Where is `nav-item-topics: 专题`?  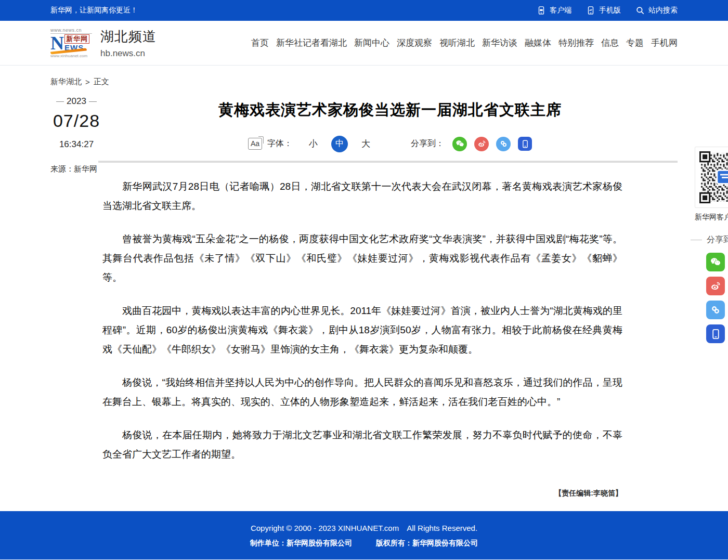 nav-item-topics: 专题 is located at coordinates (635, 43).